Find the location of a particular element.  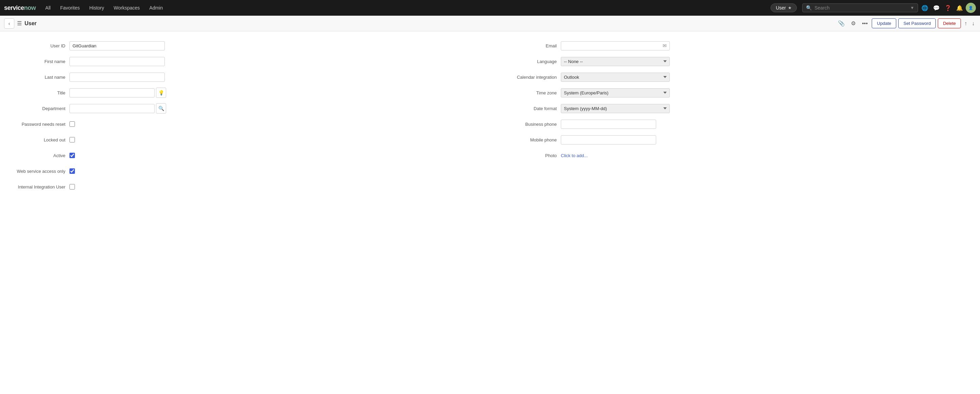

calendar-label: Calendar integration is located at coordinates (530, 77).